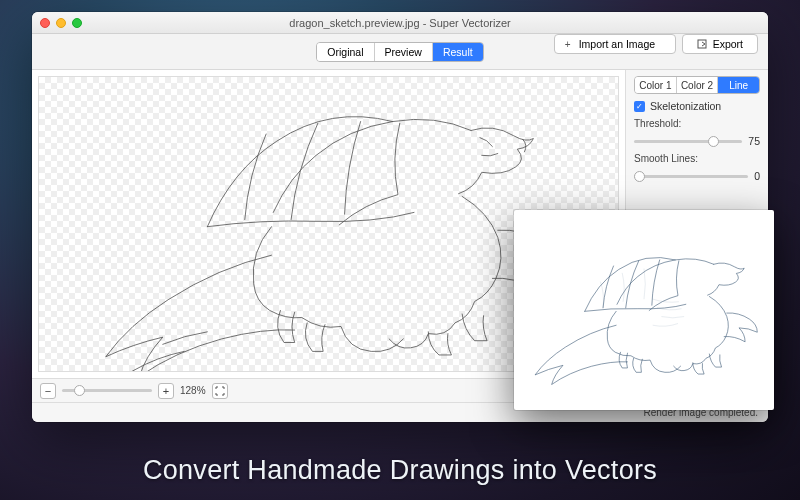 The height and width of the screenshot is (500, 800). I want to click on toolbar: Original Preview Result + Import an Imag…, so click(400, 52).